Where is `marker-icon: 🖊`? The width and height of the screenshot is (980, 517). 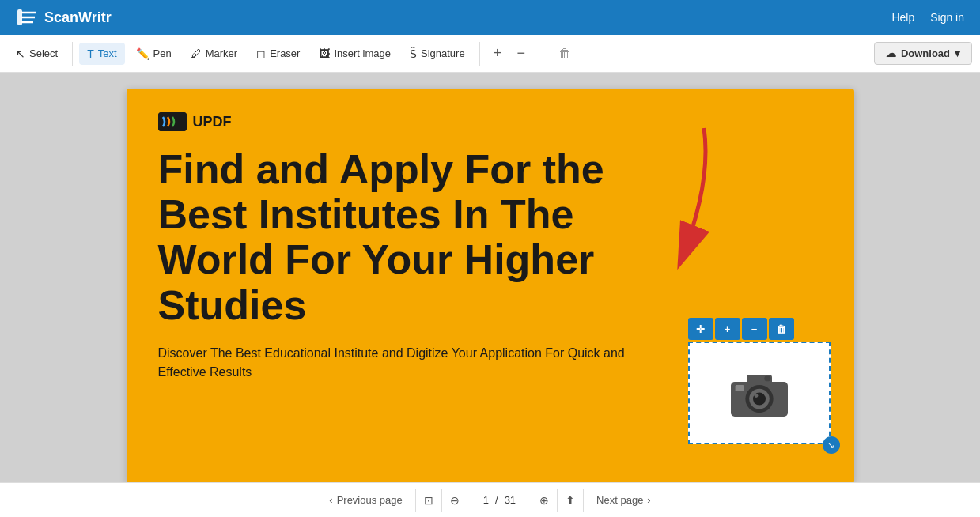
marker-icon: 🖊 is located at coordinates (196, 54).